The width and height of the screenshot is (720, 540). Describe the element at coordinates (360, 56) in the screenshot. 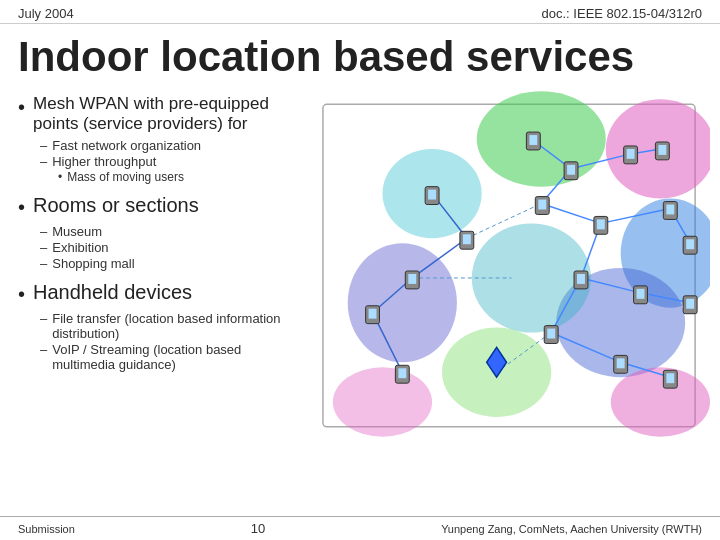

I see `slide-title: Indoor location based services` at that location.